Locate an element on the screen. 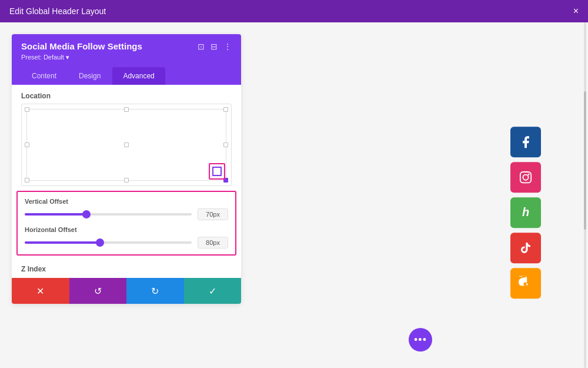 The height and width of the screenshot is (368, 588). widget-title: Social Media Follow Settings is located at coordinates (82, 46).